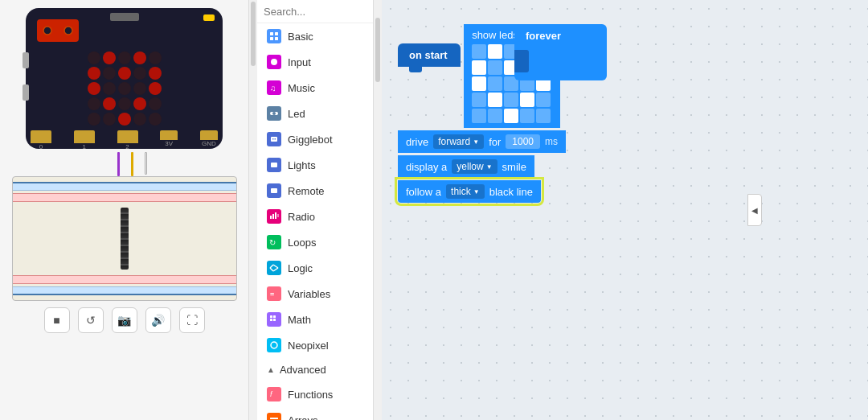 This screenshot has height=420, width=868. What do you see at coordinates (26, 76) in the screenshot?
I see `microbit-side-buttons` at bounding box center [26, 76].